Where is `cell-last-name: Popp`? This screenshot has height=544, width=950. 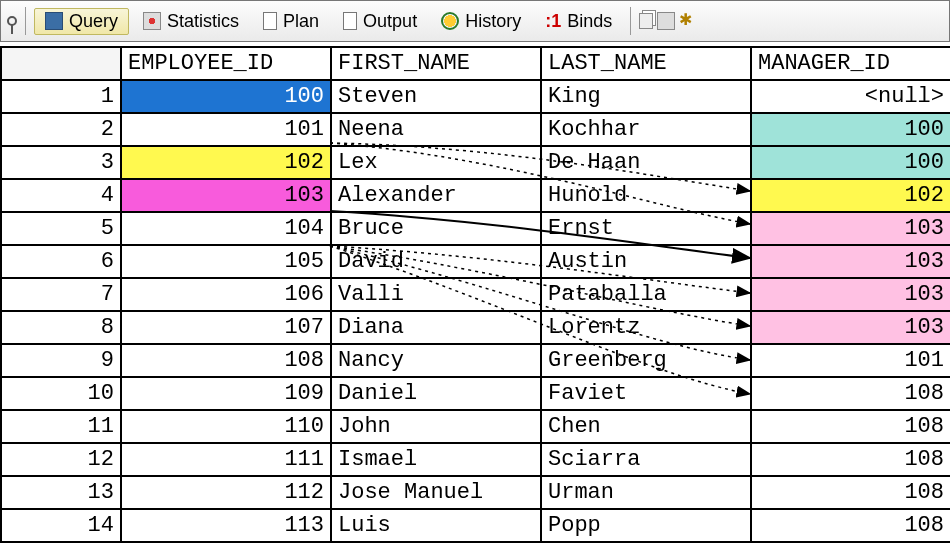 cell-last-name: Popp is located at coordinates (646, 526).